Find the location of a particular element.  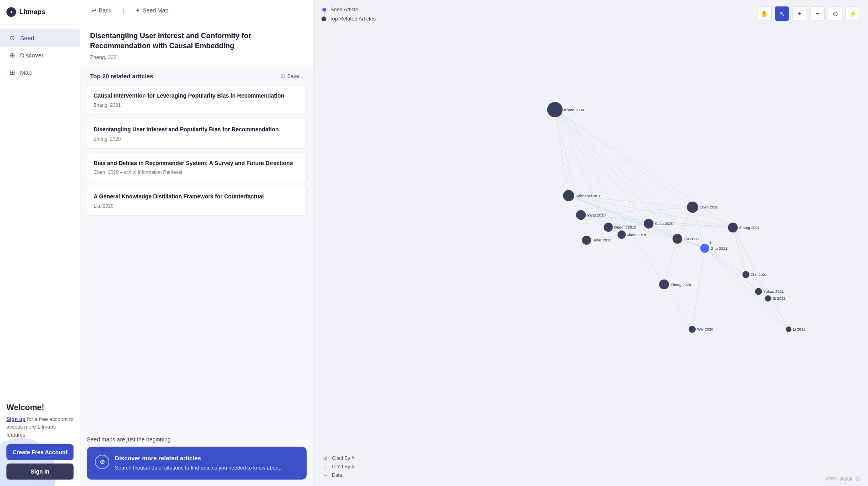

article-card-title-2: Bias and Debias in Recommender System: A… is located at coordinates (197, 163).